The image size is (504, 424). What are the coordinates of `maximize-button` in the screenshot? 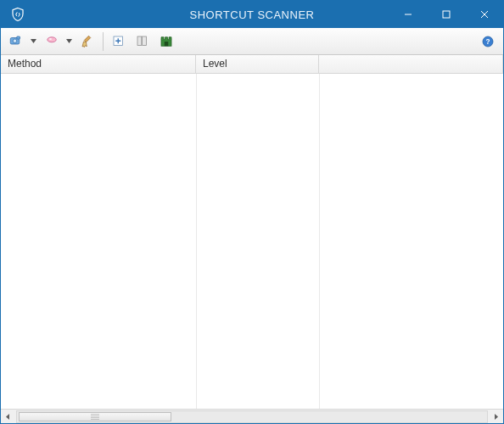 It's located at (446, 14).